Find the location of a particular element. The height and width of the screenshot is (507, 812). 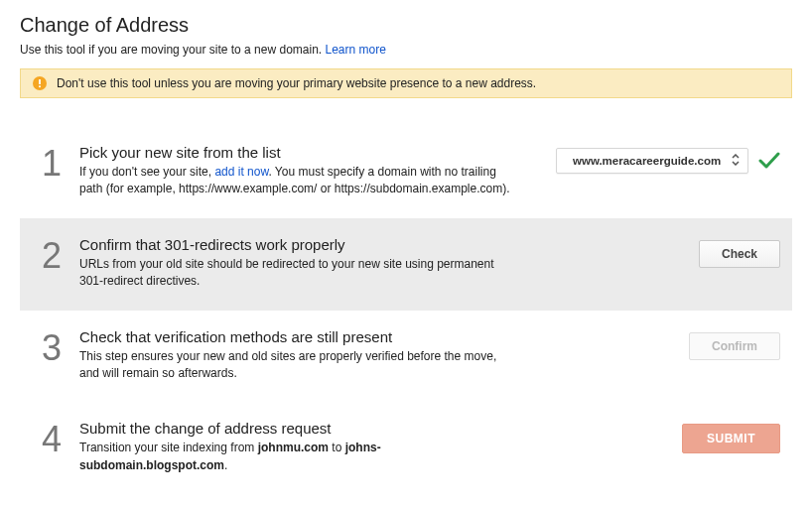

step-number: 4 is located at coordinates (61, 439).